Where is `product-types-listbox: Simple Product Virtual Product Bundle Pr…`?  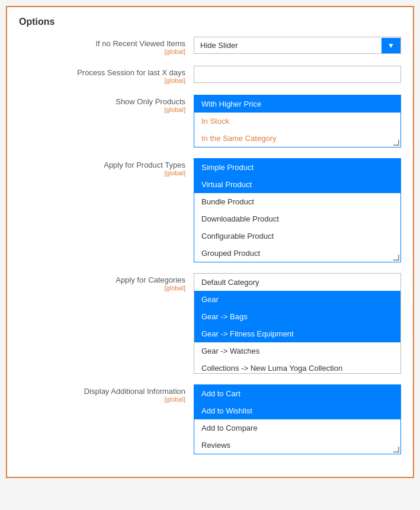
product-types-listbox: Simple Product Virtual Product Bundle Pr… is located at coordinates (297, 210).